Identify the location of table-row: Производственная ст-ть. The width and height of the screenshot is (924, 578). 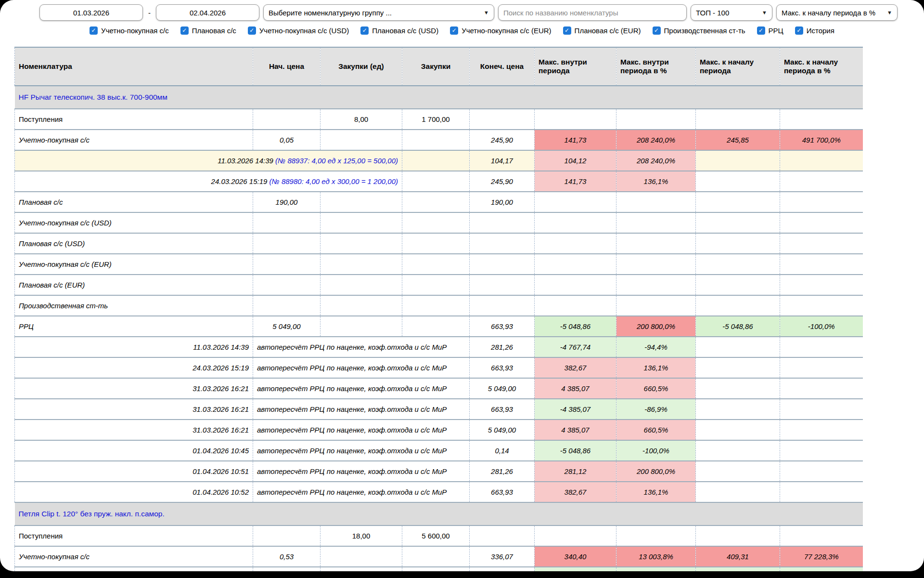
(439, 305).